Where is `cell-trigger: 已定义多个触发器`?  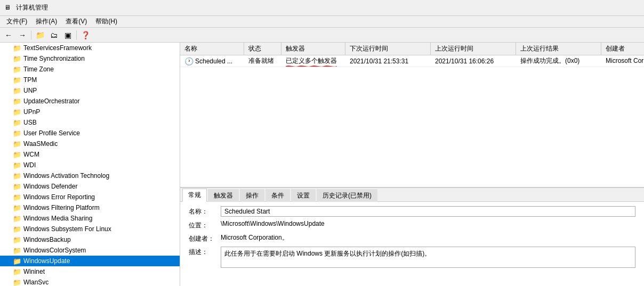 cell-trigger: 已定义多个触发器 is located at coordinates (313, 61).